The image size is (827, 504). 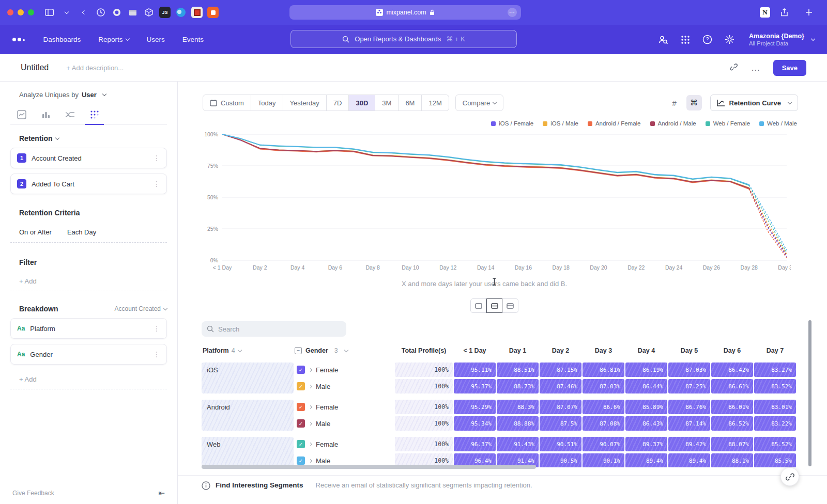 What do you see at coordinates (305, 103) in the screenshot?
I see `range-button-yesterday: Yesterday` at bounding box center [305, 103].